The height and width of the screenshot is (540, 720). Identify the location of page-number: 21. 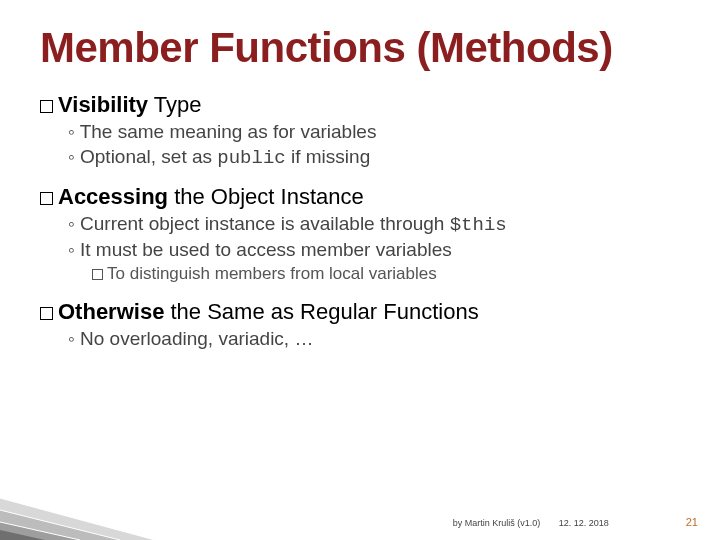
(692, 522).